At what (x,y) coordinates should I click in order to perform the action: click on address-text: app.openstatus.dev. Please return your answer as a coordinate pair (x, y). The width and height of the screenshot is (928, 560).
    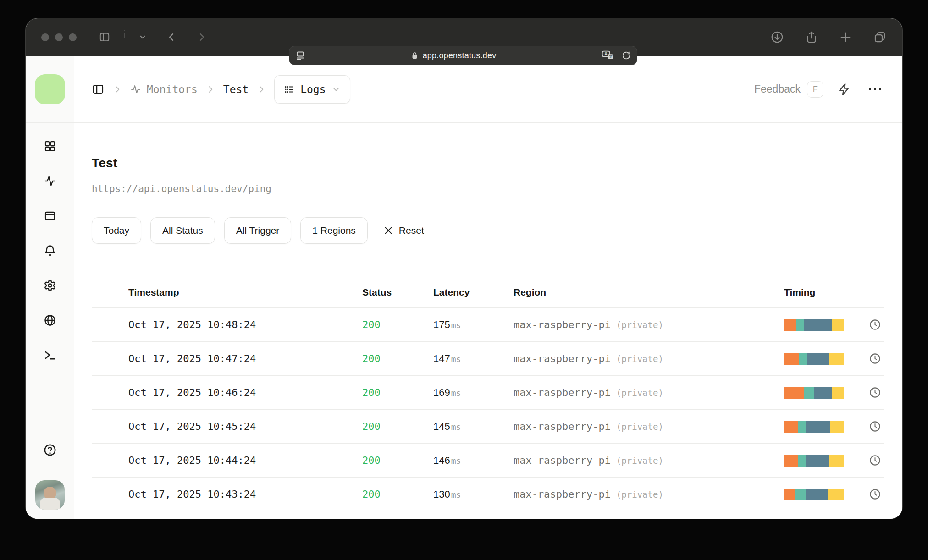
    Looking at the image, I should click on (459, 56).